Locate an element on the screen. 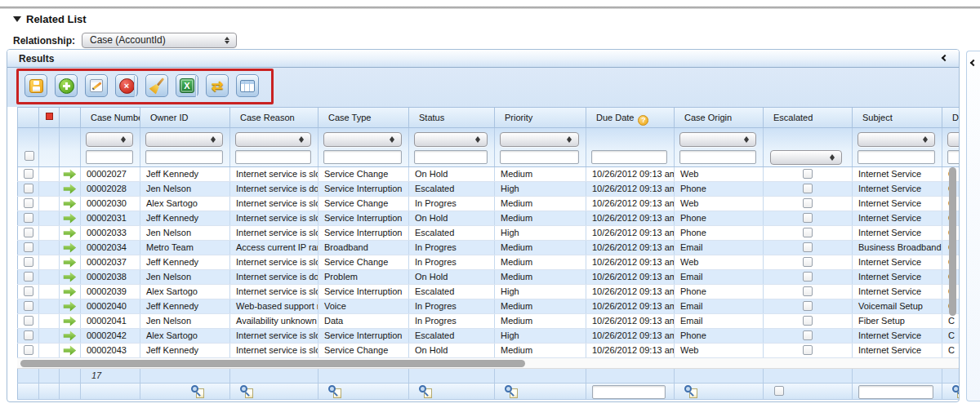 This screenshot has width=980, height=408. collapse-panel-chevron-icon is located at coordinates (945, 58).